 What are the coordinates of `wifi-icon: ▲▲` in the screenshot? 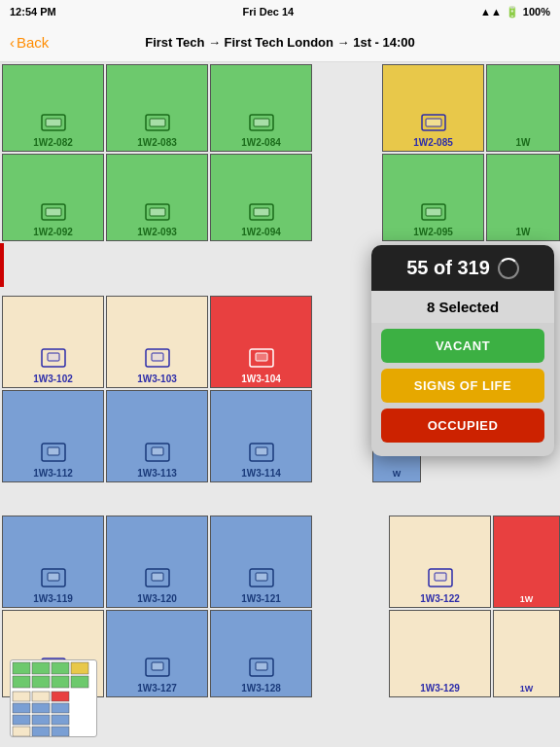 It's located at (491, 12).